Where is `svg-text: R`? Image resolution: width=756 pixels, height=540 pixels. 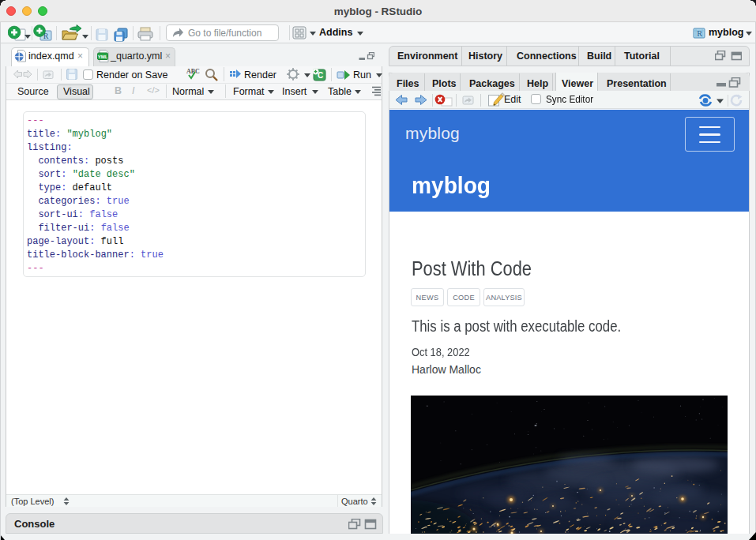
svg-text: R is located at coordinates (700, 33).